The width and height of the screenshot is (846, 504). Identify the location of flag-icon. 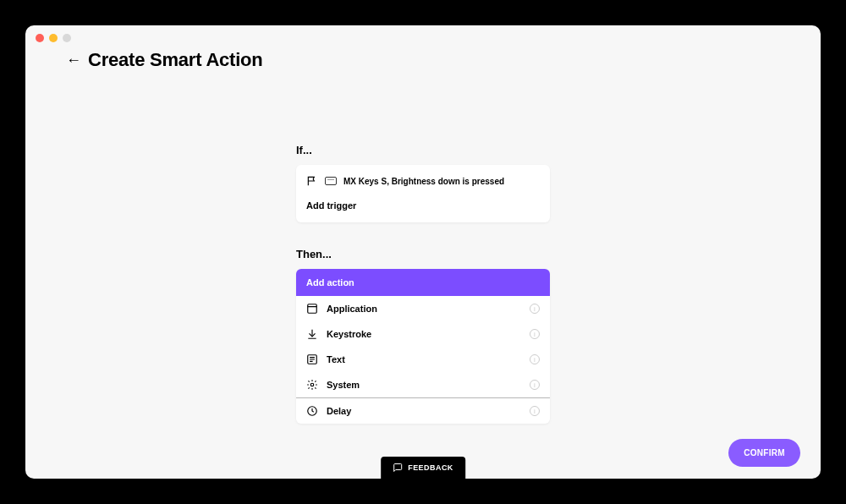
(312, 181).